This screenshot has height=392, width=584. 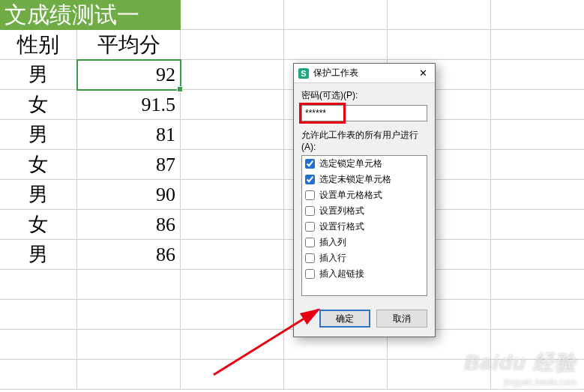 I want to click on permissions-label: 允许此工作表的所有用户进行(A):, so click(x=364, y=141).